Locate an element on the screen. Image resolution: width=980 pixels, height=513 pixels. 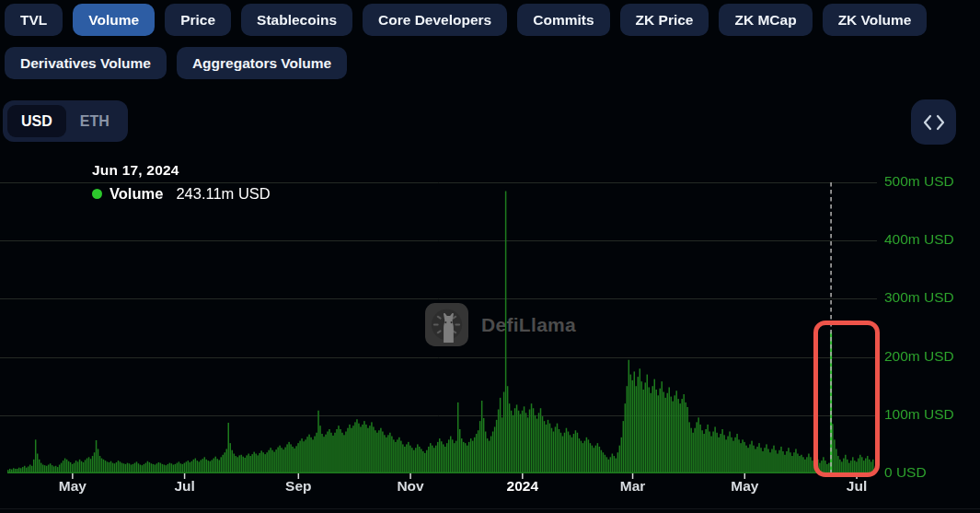
embed-chart-button is located at coordinates (933, 122).